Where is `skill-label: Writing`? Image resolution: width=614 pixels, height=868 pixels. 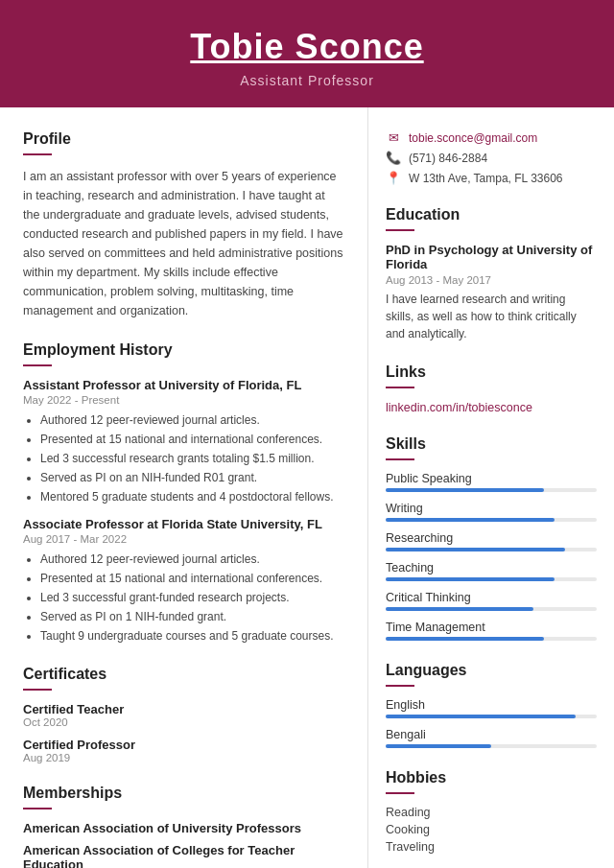
skill-label: Writing is located at coordinates (491, 508).